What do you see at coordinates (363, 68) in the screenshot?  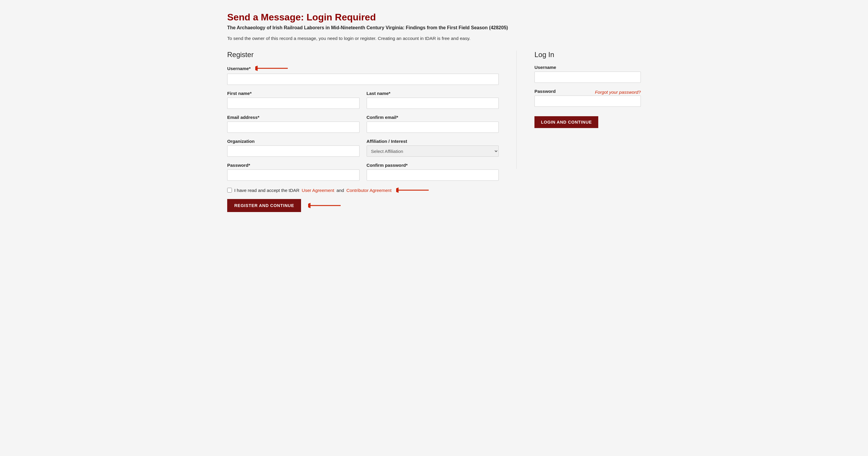 I see `username-label-row: Username*` at bounding box center [363, 68].